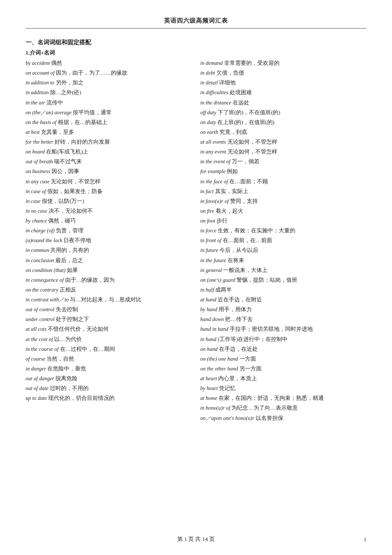 The width and height of the screenshot is (392, 555). Describe the element at coordinates (109, 329) in the screenshot. I see `list-item: at all cots 不惜任何代价，无论如何` at that location.